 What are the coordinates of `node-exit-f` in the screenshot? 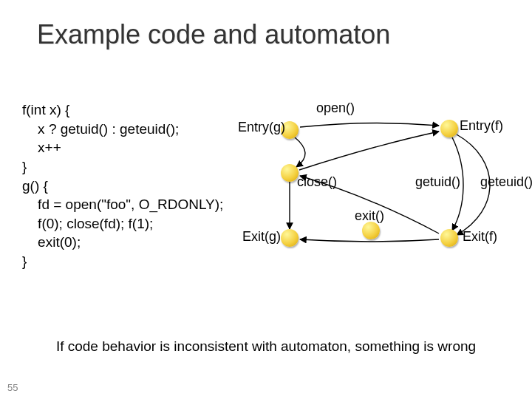 It's located at (449, 238).